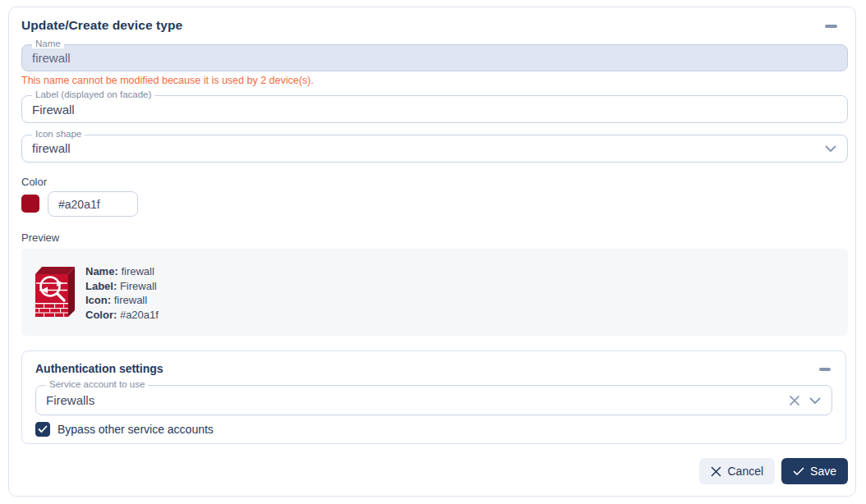 The image size is (866, 504). I want to click on firewall-icon, so click(55, 291).